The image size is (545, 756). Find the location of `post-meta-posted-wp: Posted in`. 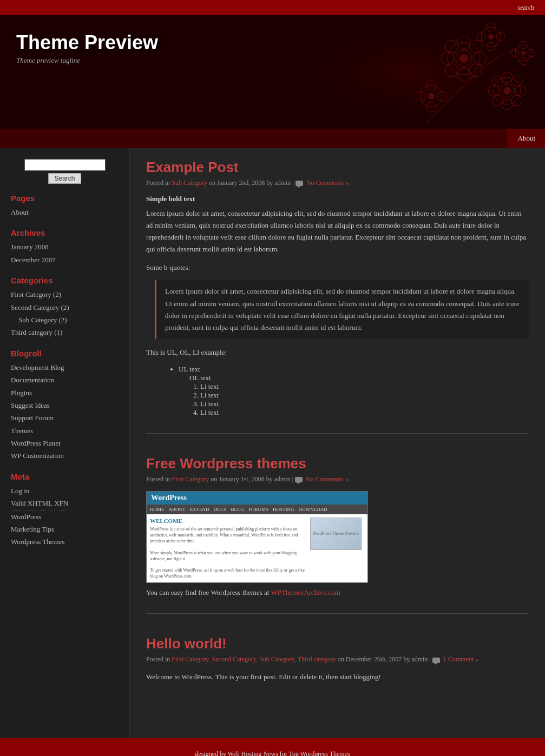

post-meta-posted-wp: Posted in is located at coordinates (158, 479).